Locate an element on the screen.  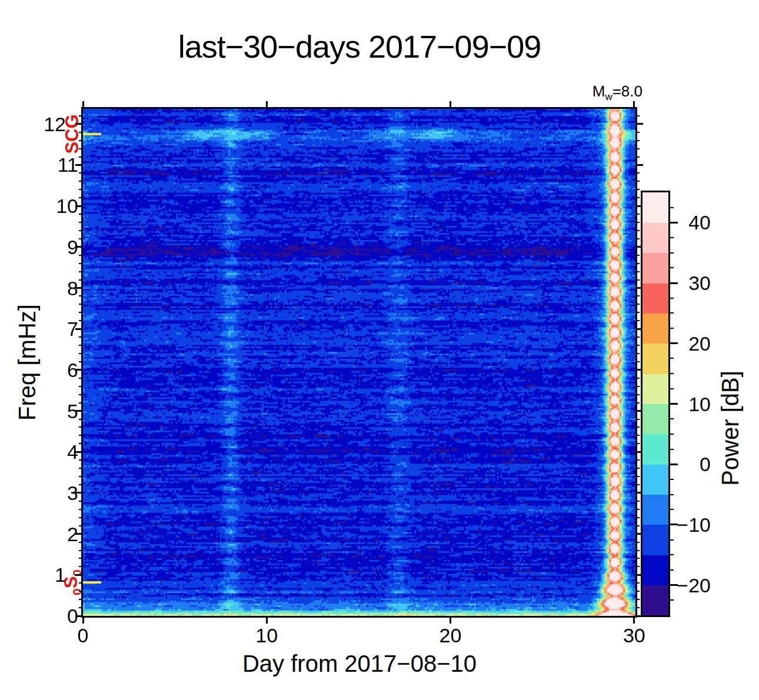
y-tick-label: 11 is located at coordinates (43, 165).